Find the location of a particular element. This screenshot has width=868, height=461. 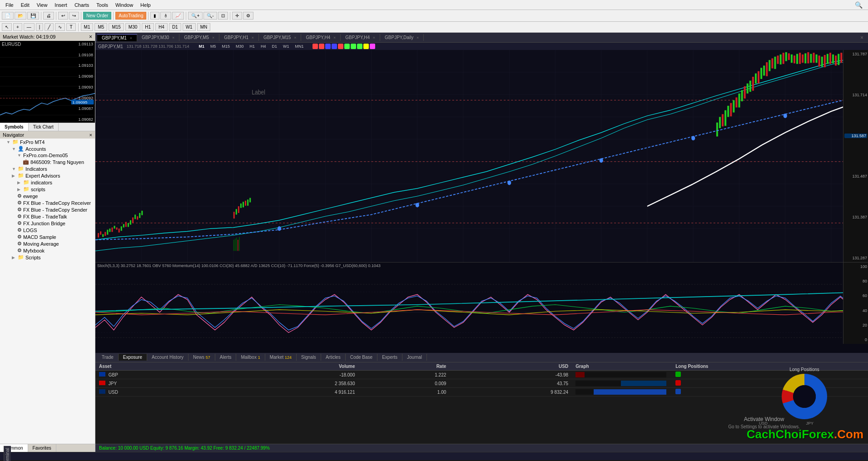

win-activate-line1: Activate Window is located at coordinates (764, 419).